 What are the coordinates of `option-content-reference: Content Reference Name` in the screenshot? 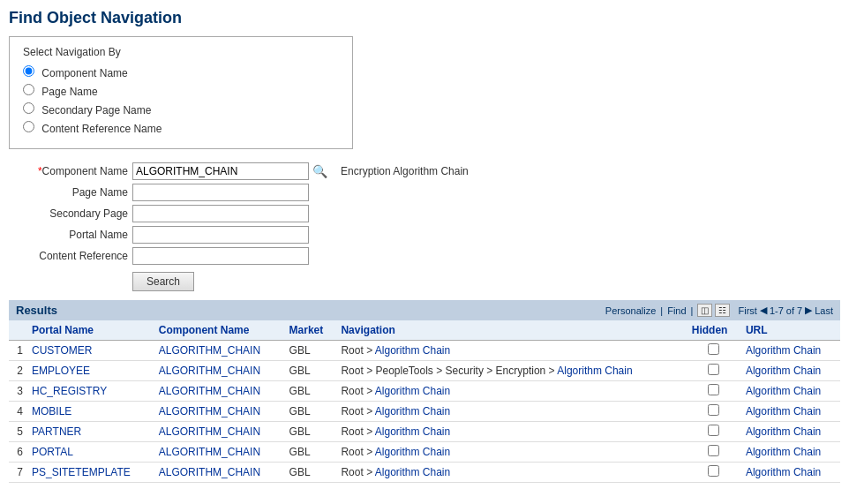 It's located at (181, 128).